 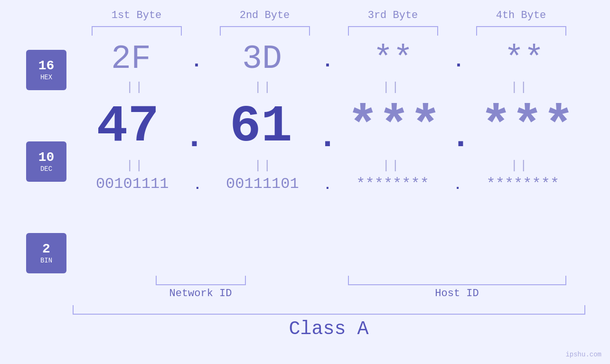 I want to click on sep-1-b3: ||, so click(x=392, y=87).